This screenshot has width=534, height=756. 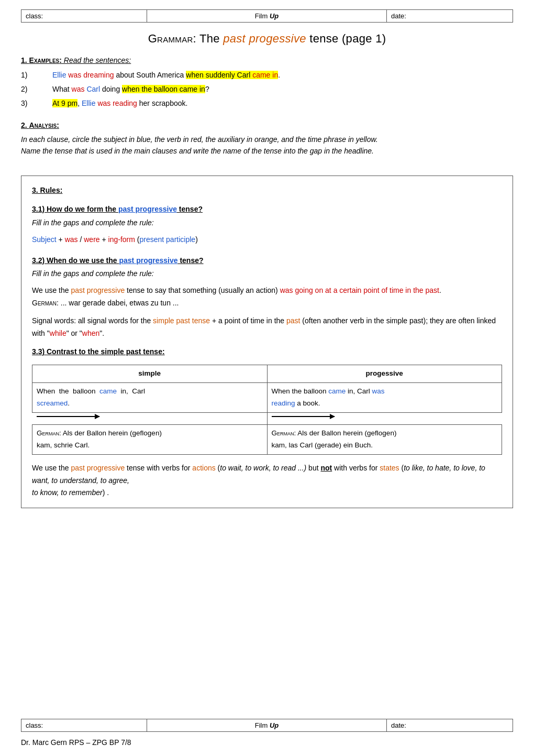 What do you see at coordinates (59, 75) in the screenshot?
I see `ex1-ellie: Ellie` at bounding box center [59, 75].